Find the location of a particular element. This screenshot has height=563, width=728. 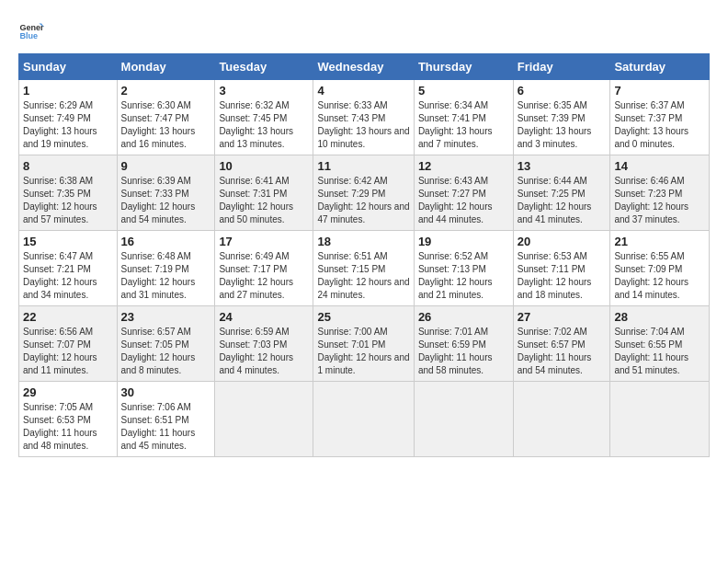

day-number: 11 is located at coordinates (363, 166).